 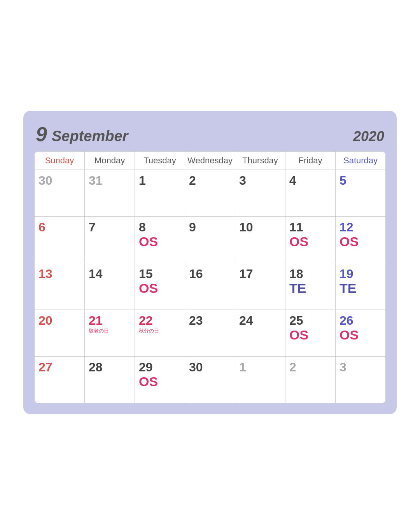 What do you see at coordinates (160, 161) in the screenshot?
I see `header-tuesday: Tuesday` at bounding box center [160, 161].